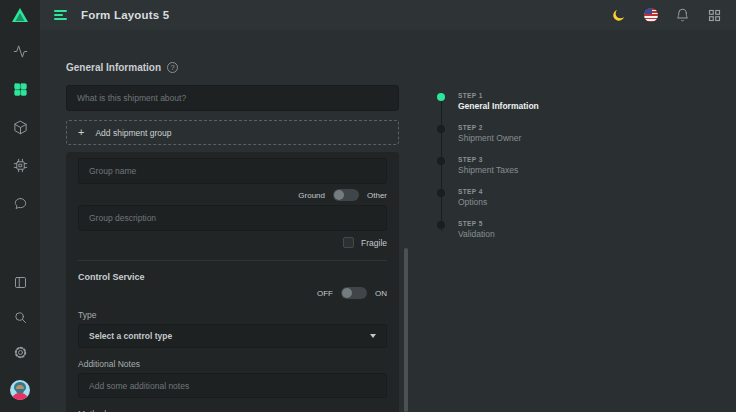  What do you see at coordinates (61, 15) in the screenshot?
I see `sidebar-toggle-button` at bounding box center [61, 15].